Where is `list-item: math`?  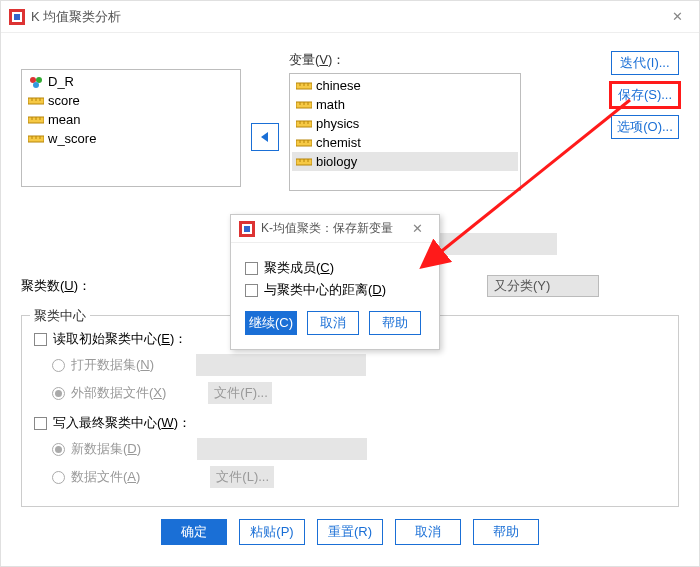
list-item: math is located at coordinates (405, 104).